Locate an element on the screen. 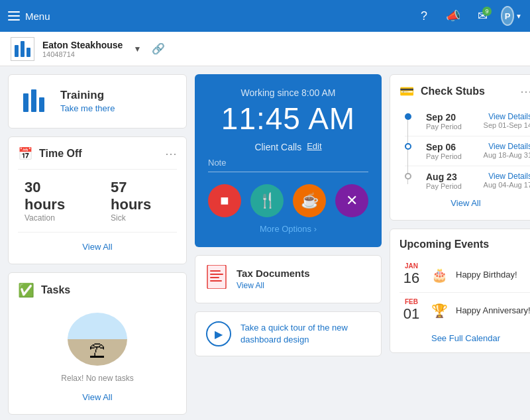 This screenshot has width=530, height=420. stub-info: Aug 23 Pay Period is located at coordinates (440, 181).